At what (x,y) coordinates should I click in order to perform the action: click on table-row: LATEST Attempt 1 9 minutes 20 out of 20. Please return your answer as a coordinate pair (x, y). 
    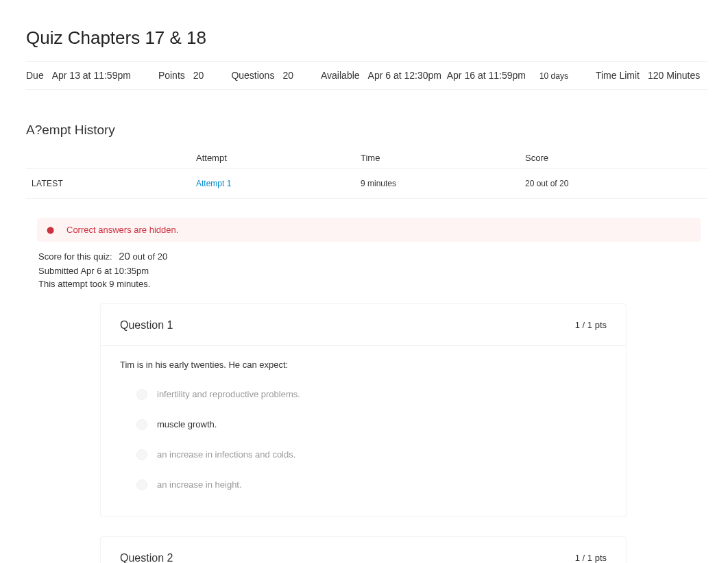
    Looking at the image, I should click on (367, 184).